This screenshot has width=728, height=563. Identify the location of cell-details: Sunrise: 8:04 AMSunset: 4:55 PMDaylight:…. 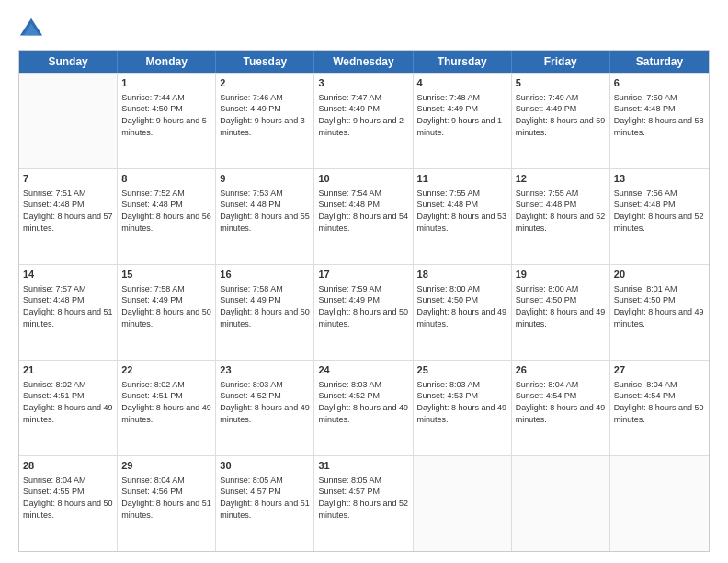
(68, 498).